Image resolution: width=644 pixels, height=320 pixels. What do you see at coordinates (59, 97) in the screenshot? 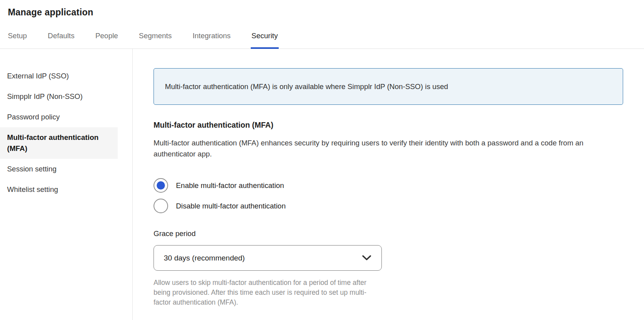
I see `sidebar-item-simpplr-idp: Simpplr IdP (Non-SSO)` at bounding box center [59, 97].